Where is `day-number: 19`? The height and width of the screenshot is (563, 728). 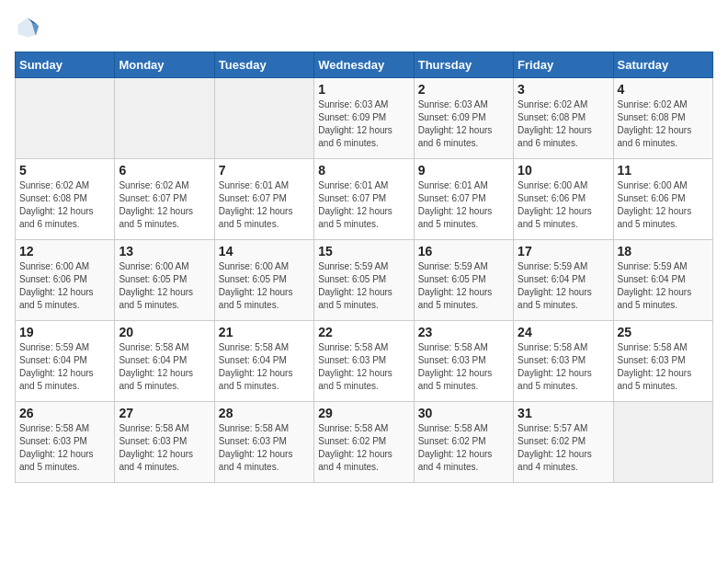 day-number: 19 is located at coordinates (64, 332).